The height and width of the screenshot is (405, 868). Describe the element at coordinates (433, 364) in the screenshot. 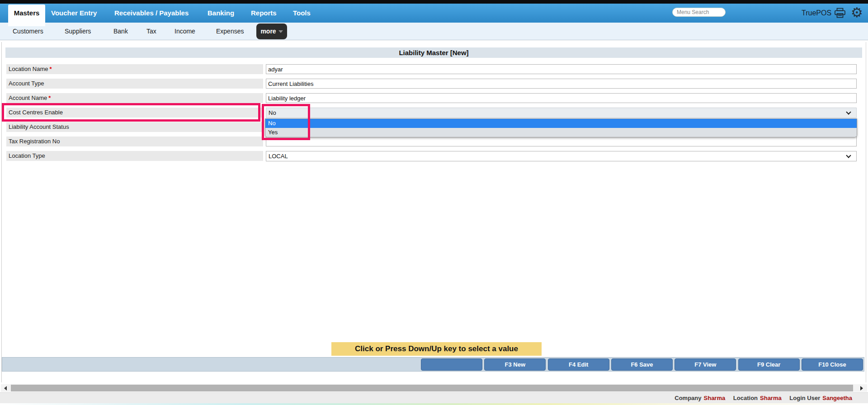

I see `bottom-toolbar: F3 New F4 Edit F6 Save F7 View F9 Clear …` at that location.